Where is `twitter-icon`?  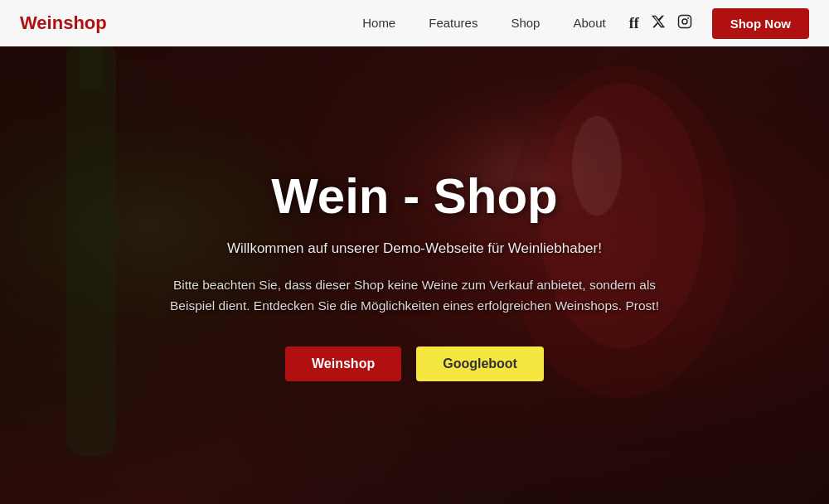 twitter-icon is located at coordinates (658, 23).